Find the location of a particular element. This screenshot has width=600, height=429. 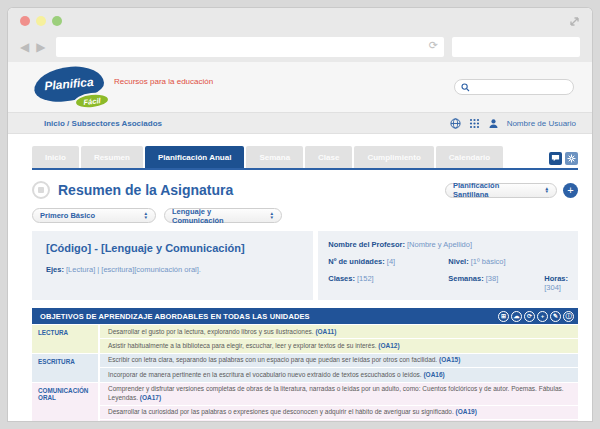

weeks-value: [38] is located at coordinates (492, 278).